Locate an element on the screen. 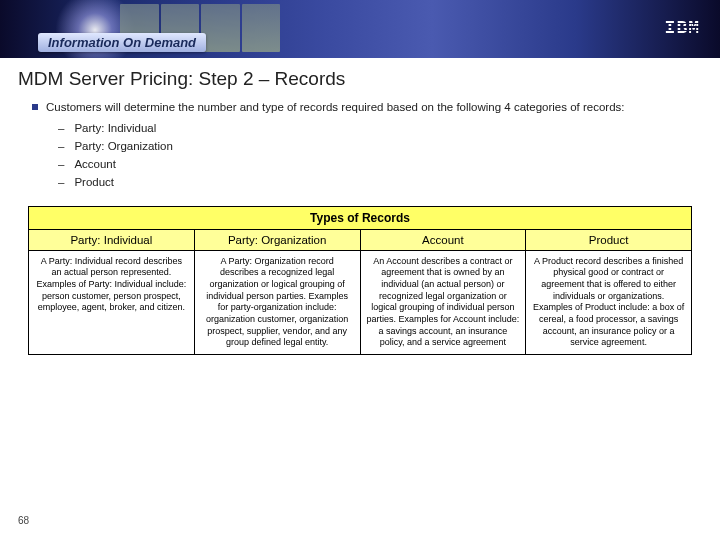  banner-tagline: Information On Demand is located at coordinates (122, 42).